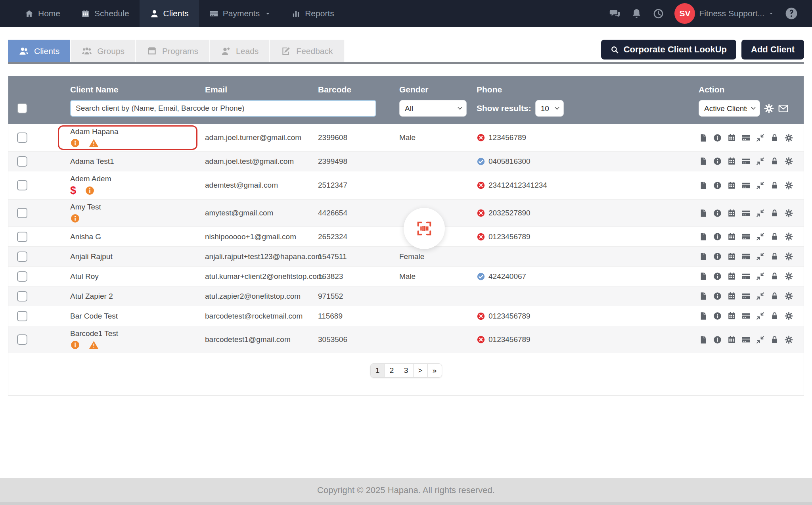  I want to click on help-icon, so click(791, 13).